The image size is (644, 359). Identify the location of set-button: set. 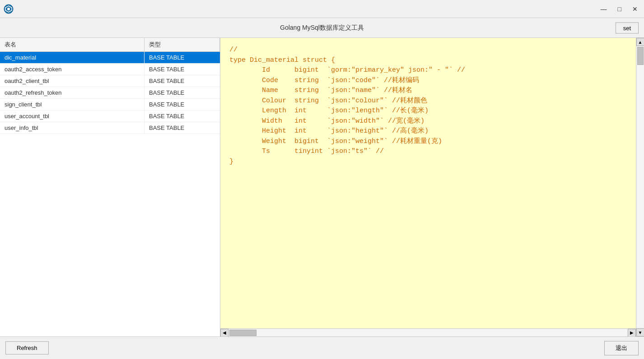
(627, 28).